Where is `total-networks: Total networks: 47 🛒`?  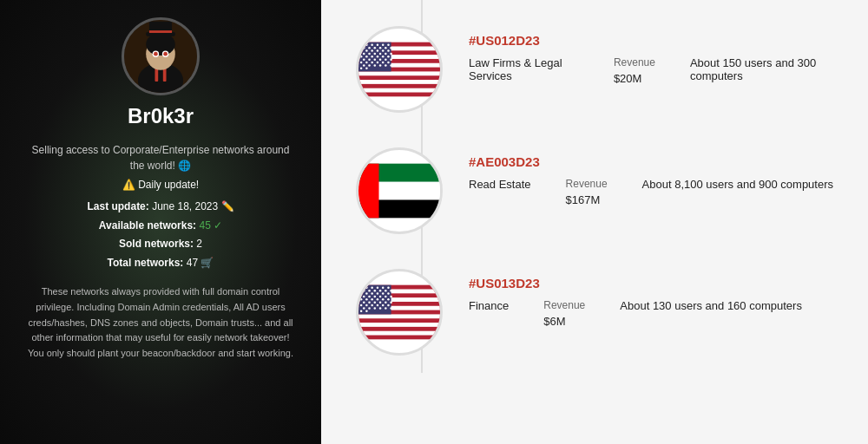
total-networks: Total networks: 47 🛒 is located at coordinates (160, 264).